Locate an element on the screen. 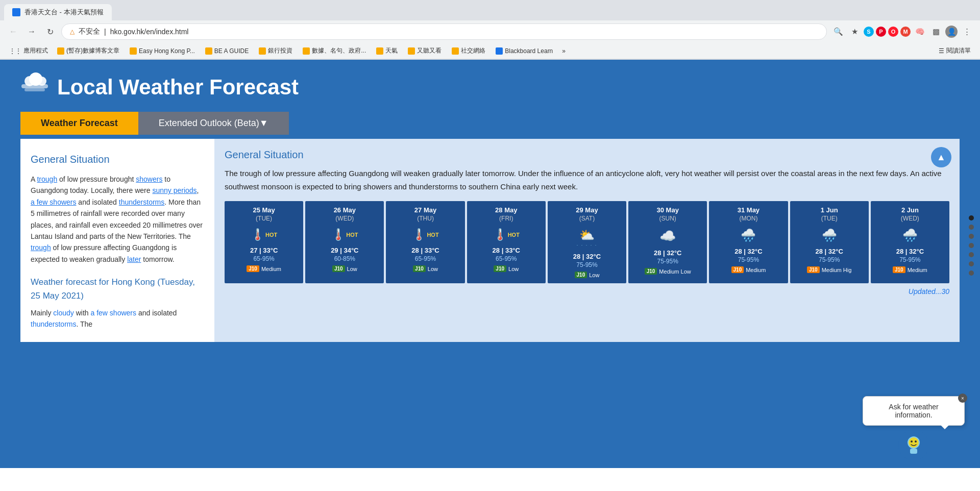 The width and height of the screenshot is (980, 491). left-sunny-link: sunny periods is located at coordinates (175, 190).